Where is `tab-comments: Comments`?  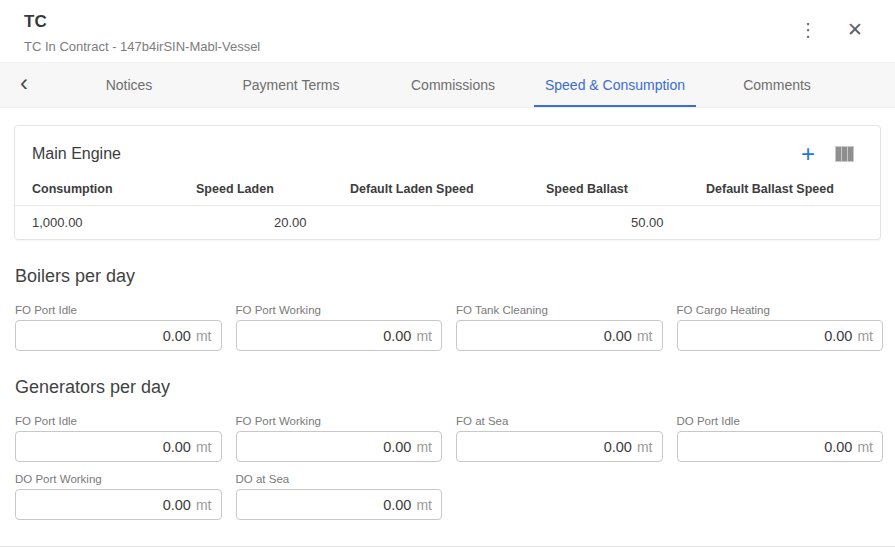
tab-comments: Comments is located at coordinates (777, 85).